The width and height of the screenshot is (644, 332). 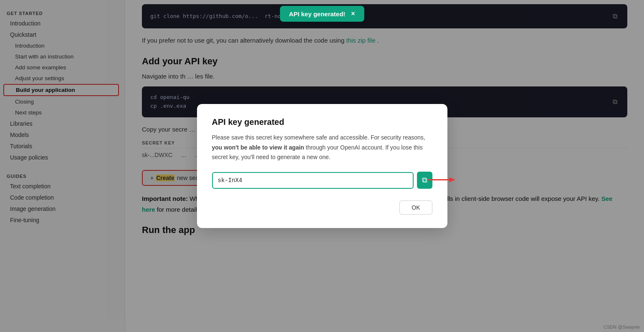 I want to click on toast-message: API key generated!, so click(x=317, y=14).